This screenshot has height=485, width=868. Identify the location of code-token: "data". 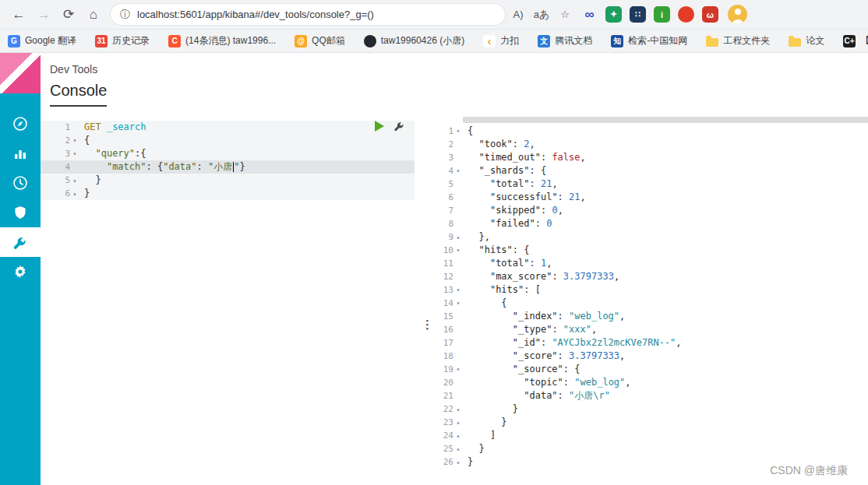
(179, 167).